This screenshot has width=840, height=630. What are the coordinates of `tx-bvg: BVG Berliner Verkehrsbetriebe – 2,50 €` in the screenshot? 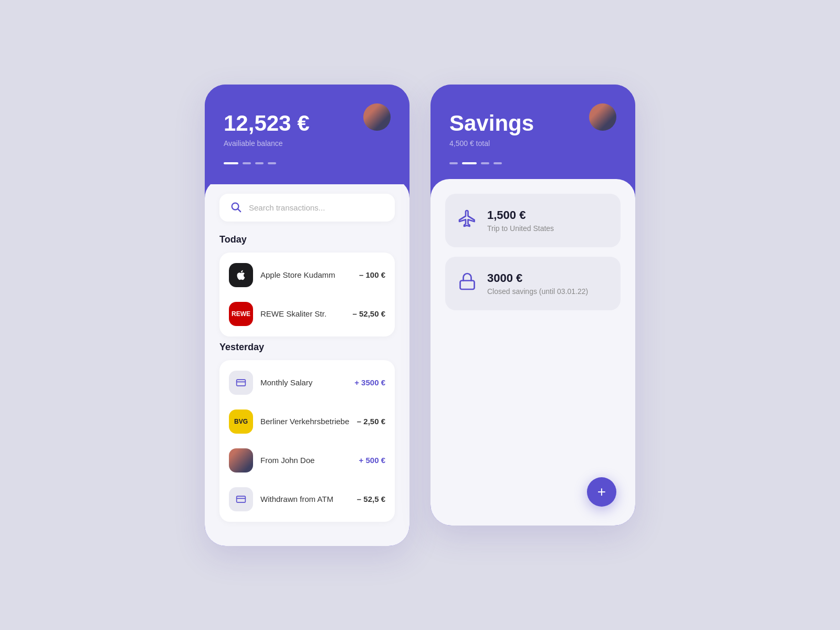 It's located at (307, 422).